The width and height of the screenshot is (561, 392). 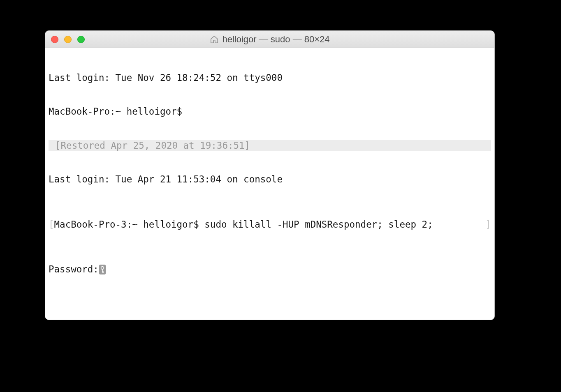 I want to click on terminal-command-line: [MacBook-Pro-3:~ helloigor$ sudo killall…, so click(x=270, y=224).